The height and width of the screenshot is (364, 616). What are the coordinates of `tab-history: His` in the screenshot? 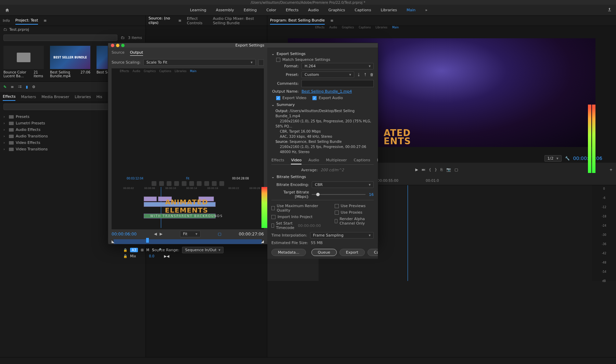 It's located at (99, 97).